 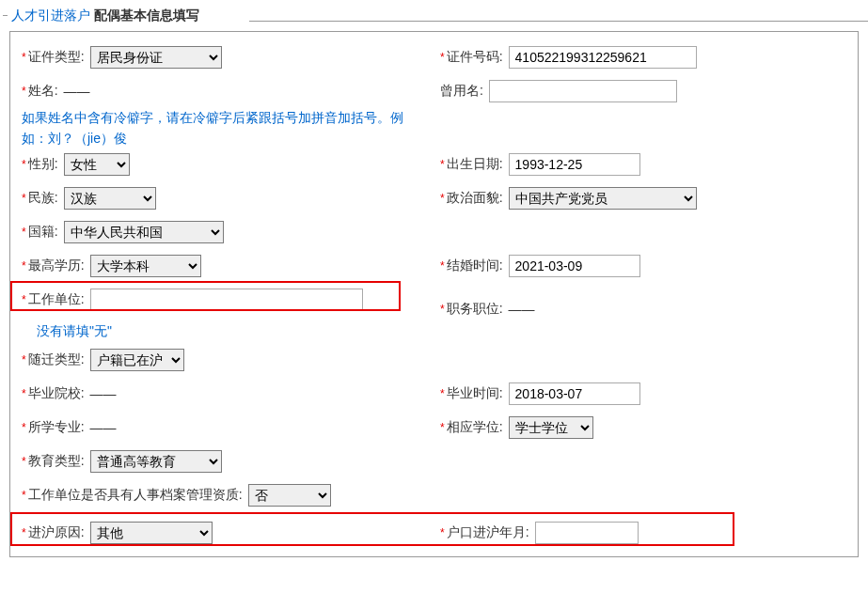 I want to click on input-birth-date, so click(x=575, y=164).